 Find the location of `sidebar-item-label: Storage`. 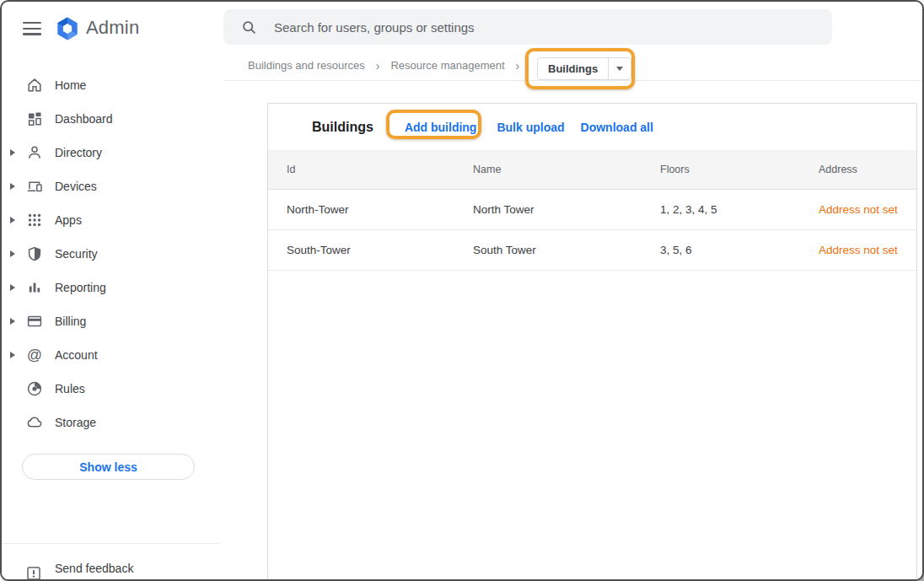

sidebar-item-label: Storage is located at coordinates (76, 422).